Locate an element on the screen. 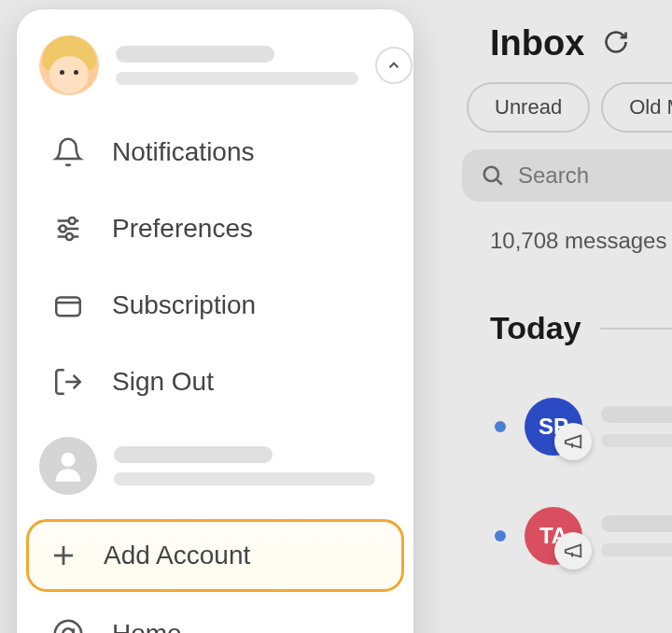 The height and width of the screenshot is (633, 672). menu-label: Subscription is located at coordinates (184, 305).